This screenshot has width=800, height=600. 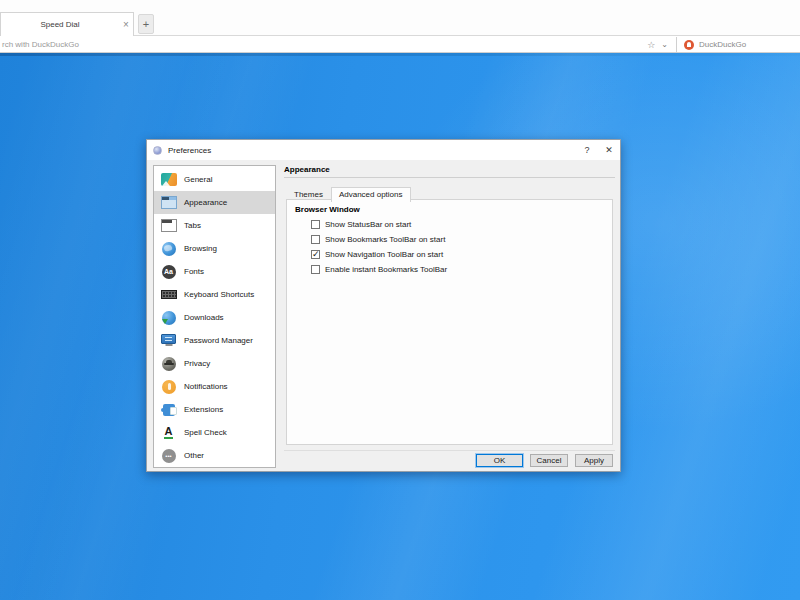 I want to click on dialog-close-icon: ✕, so click(x=609, y=150).